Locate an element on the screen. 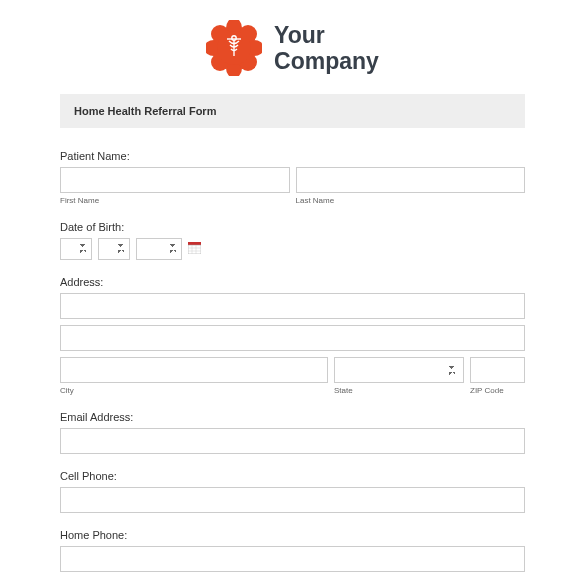  dob-label: Date of Birth: is located at coordinates (292, 227).